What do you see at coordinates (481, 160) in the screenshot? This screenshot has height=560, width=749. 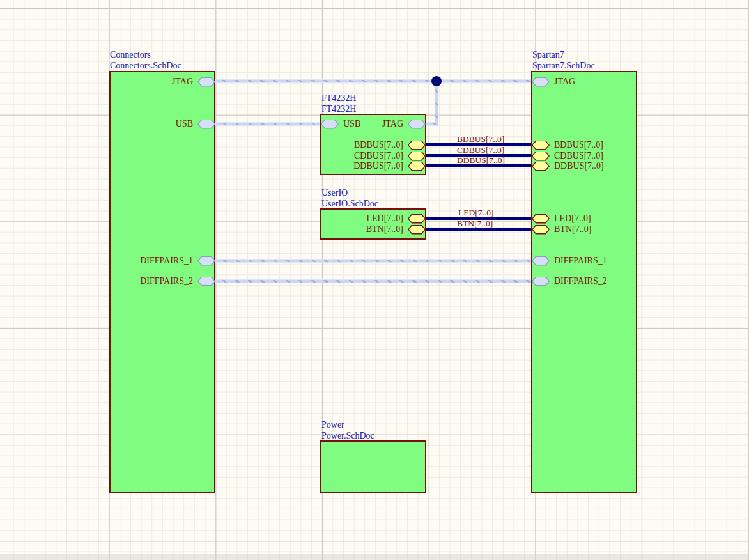 I see `net-label-ddbus: DDBUS[7..0]` at bounding box center [481, 160].